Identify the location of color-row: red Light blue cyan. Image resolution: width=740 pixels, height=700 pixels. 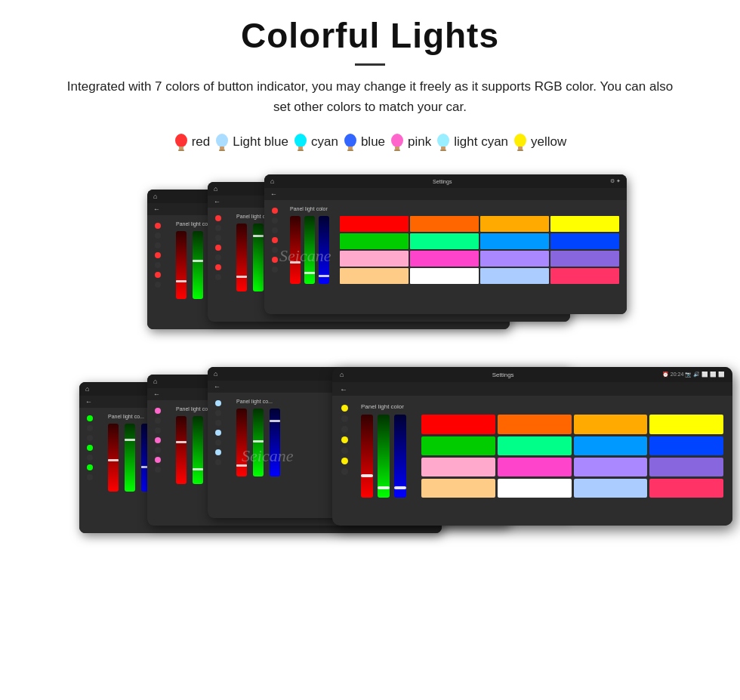
(370, 142).